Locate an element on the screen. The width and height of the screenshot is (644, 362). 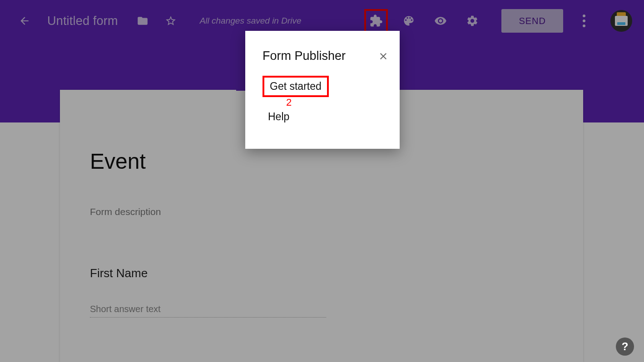
addon-popup: Form Publisher Get started 2 Help is located at coordinates (322, 90).